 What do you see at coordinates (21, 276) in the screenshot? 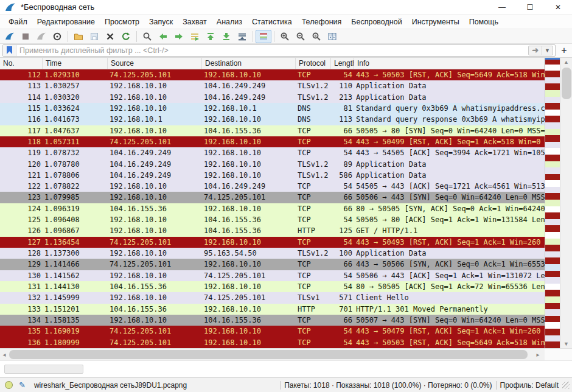
I see `cell-no: 130` at bounding box center [21, 276].